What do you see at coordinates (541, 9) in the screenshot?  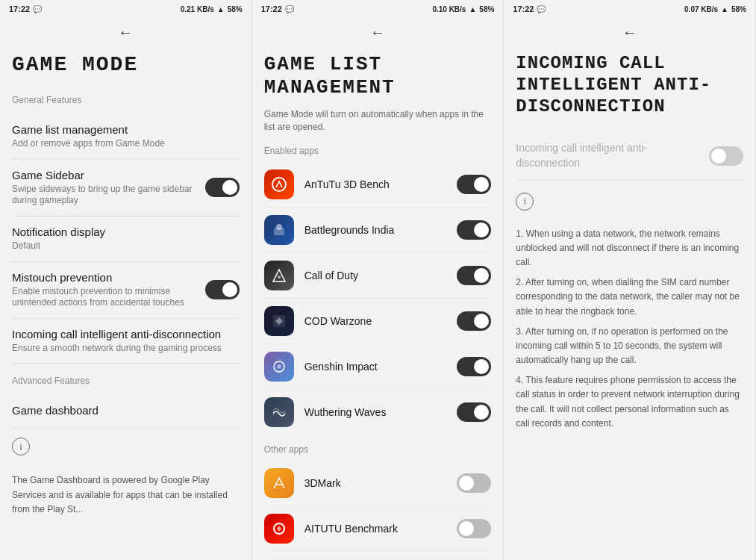 I see `msg-icon-3: 💬` at bounding box center [541, 9].